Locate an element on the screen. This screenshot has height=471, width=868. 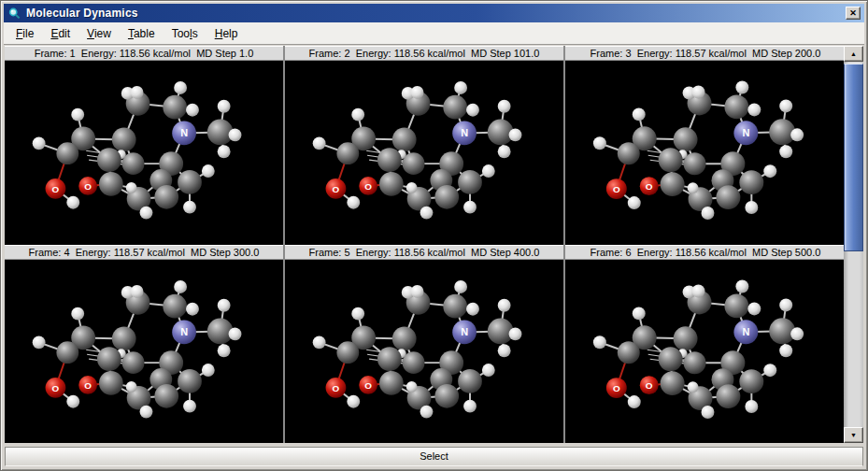
menu-help: Help is located at coordinates (226, 34).